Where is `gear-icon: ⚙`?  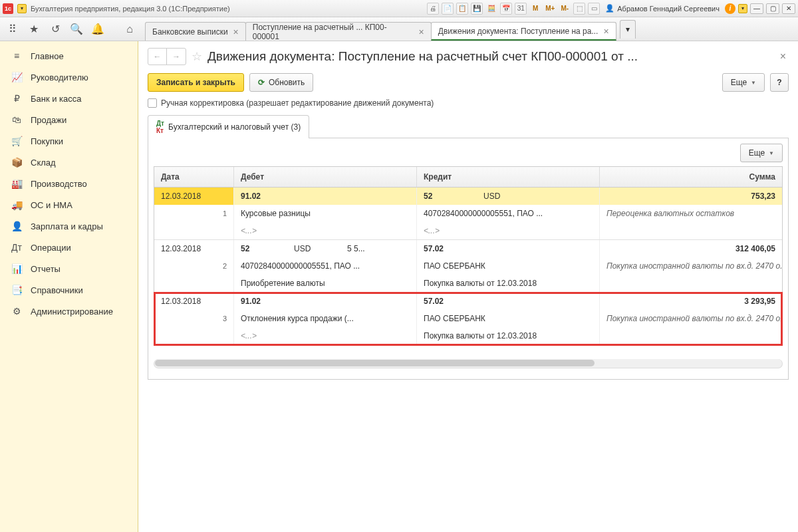 gear-icon: ⚙ is located at coordinates (17, 311).